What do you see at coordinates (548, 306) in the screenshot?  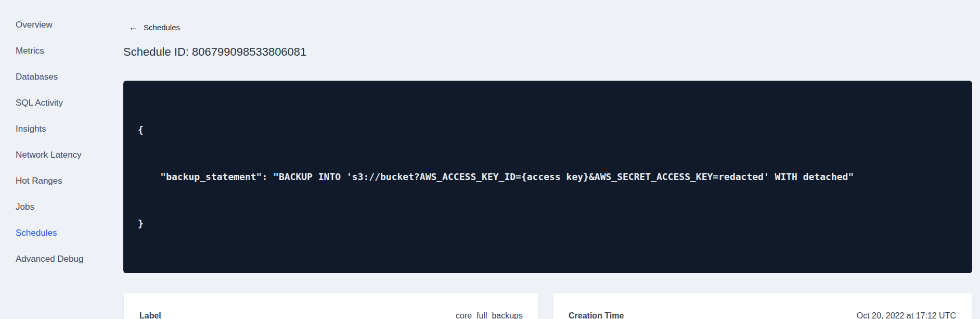 I see `detail-cards-row: Label core_full_backups Status ACTIVE St…` at bounding box center [548, 306].